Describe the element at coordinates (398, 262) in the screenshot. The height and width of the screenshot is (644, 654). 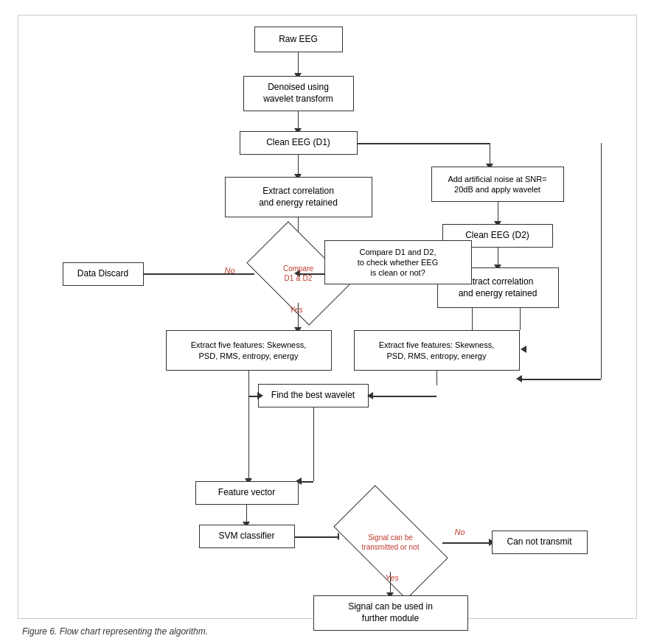
I see `compare-text-box: Compare D1 and D2, to check whether EEG …` at that location.